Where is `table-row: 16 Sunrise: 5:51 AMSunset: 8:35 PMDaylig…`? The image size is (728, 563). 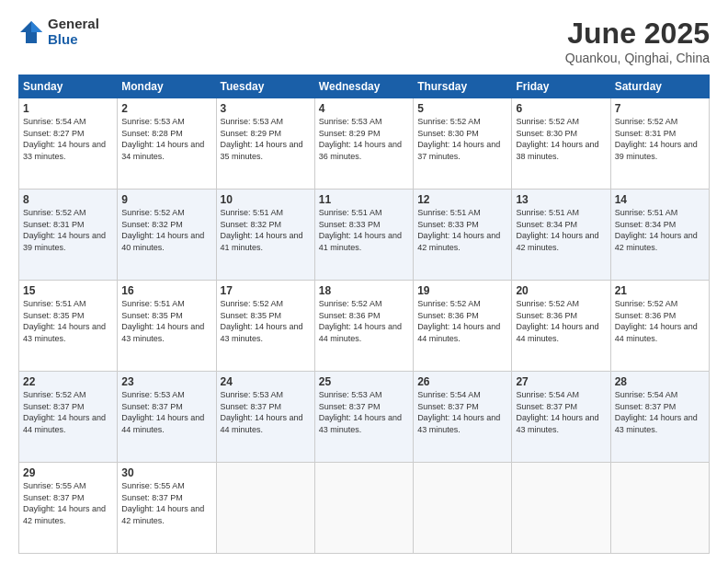 table-row: 16 Sunrise: 5:51 AMSunset: 8:35 PMDaylig… is located at coordinates (167, 326).